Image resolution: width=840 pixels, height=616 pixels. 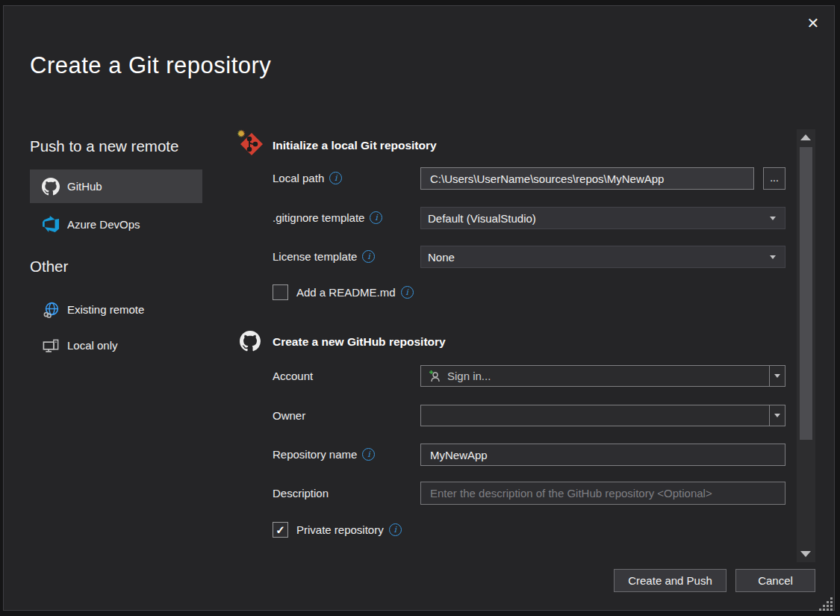 What do you see at coordinates (603, 493) in the screenshot?
I see `description-input` at bounding box center [603, 493].